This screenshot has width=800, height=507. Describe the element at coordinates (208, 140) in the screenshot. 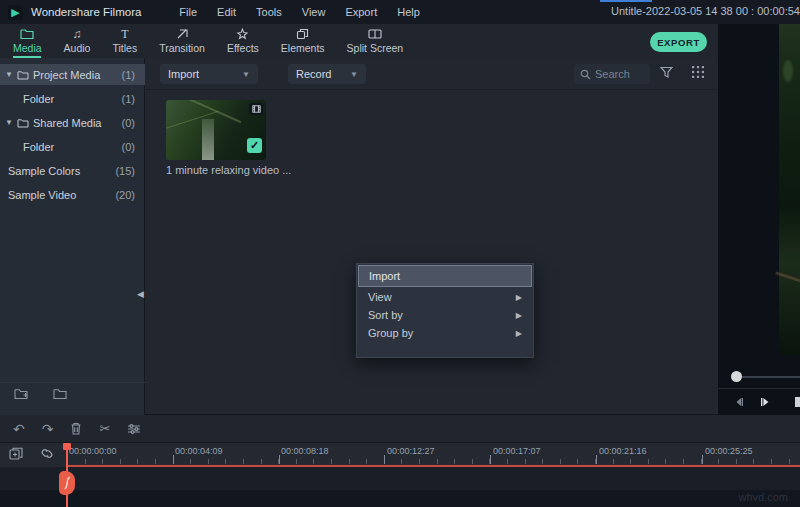

I see `thumbnail-art` at that location.